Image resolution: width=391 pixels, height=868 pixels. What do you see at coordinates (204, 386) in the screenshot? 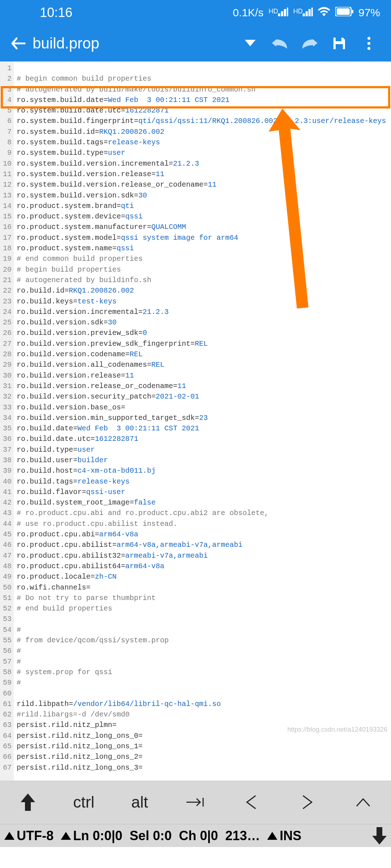
I see `code-line: ro.build.version.release_or_codename=11` at bounding box center [204, 386].